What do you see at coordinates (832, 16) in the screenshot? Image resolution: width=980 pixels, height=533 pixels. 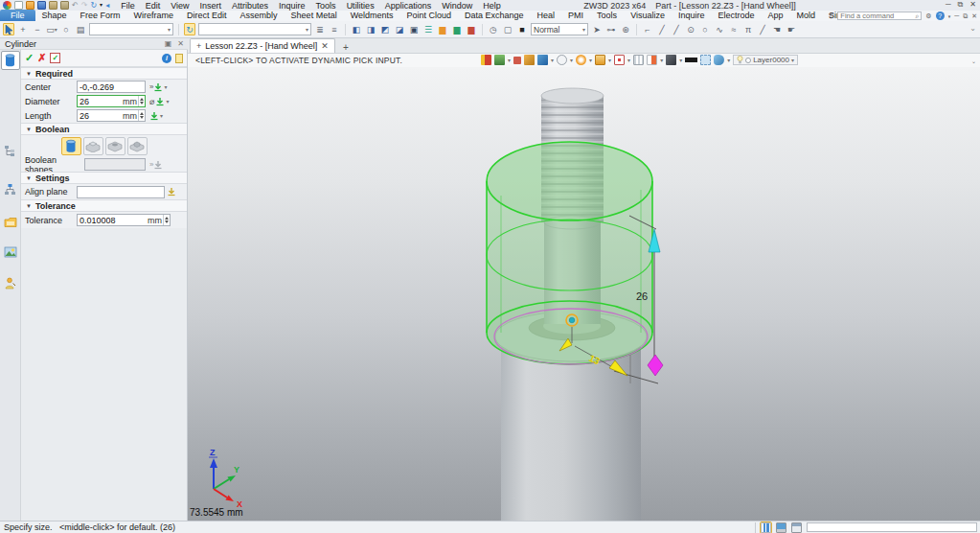 I see `ribbon-options-icon: ▽` at bounding box center [832, 16].